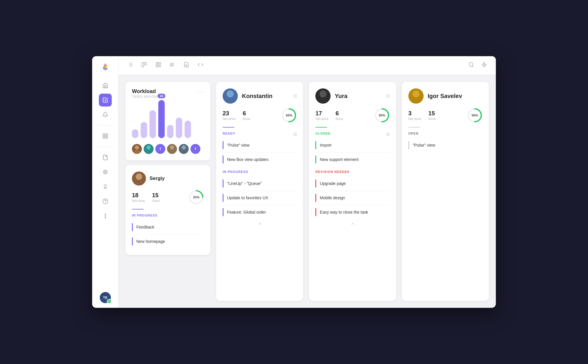 The width and height of the screenshot is (588, 364). What do you see at coordinates (260, 96) in the screenshot?
I see `konstantin-header: Konstantin ⧉` at bounding box center [260, 96].